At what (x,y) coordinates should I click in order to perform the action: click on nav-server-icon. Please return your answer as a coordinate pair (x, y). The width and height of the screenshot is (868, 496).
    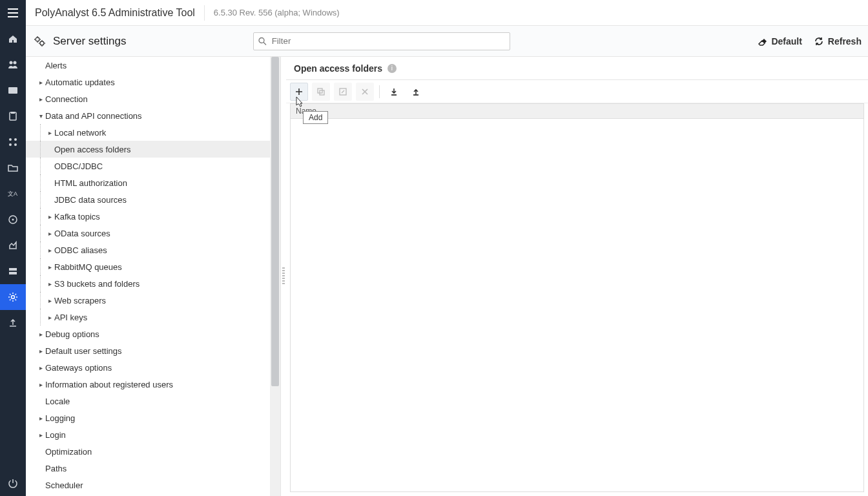
    Looking at the image, I should click on (13, 271).